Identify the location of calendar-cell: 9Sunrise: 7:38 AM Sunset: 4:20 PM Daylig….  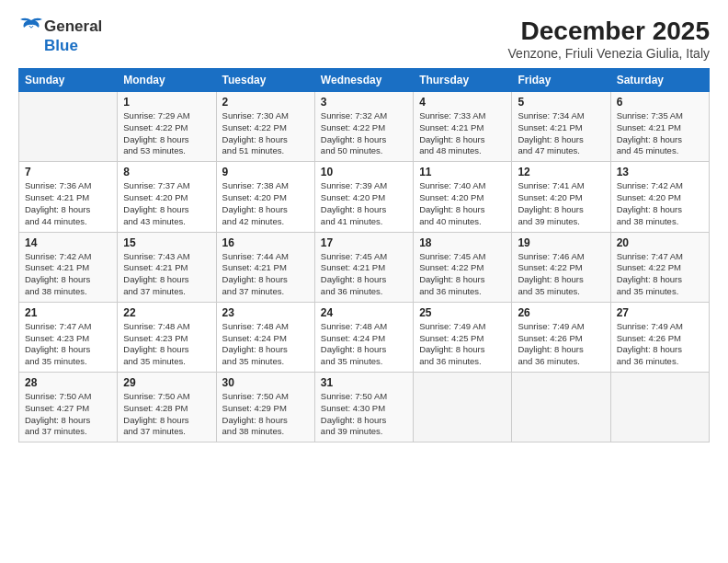
(265, 197).